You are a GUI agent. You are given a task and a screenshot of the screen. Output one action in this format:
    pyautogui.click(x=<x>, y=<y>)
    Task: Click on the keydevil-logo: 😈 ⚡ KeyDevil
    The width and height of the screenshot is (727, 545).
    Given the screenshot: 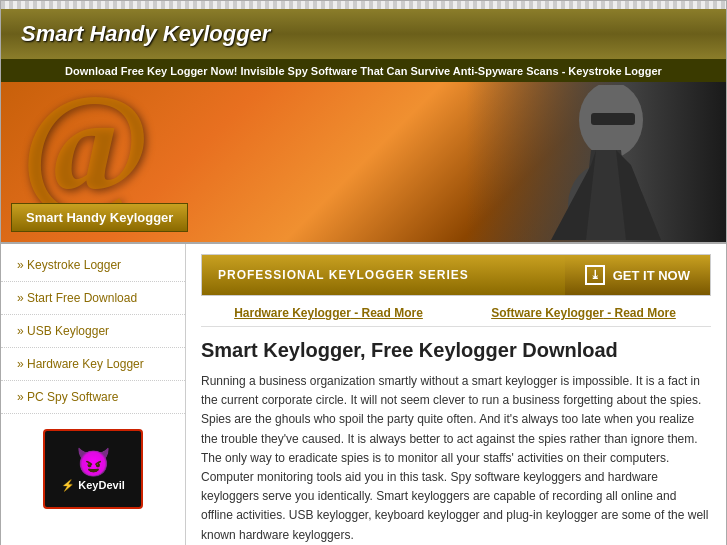 What is the action you would take?
    pyautogui.click(x=93, y=469)
    